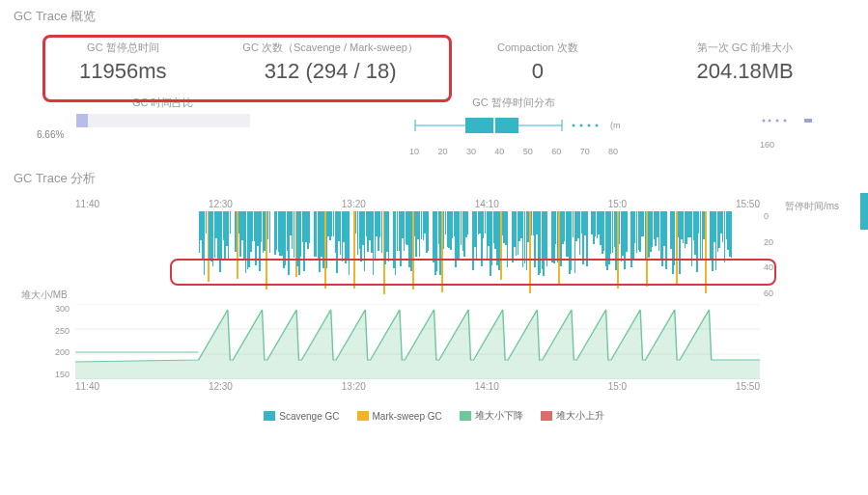 This screenshot has width=868, height=495. What do you see at coordinates (124, 62) in the screenshot?
I see `stat-pause-total: GC 暂停总时间 11956ms` at bounding box center [124, 62].